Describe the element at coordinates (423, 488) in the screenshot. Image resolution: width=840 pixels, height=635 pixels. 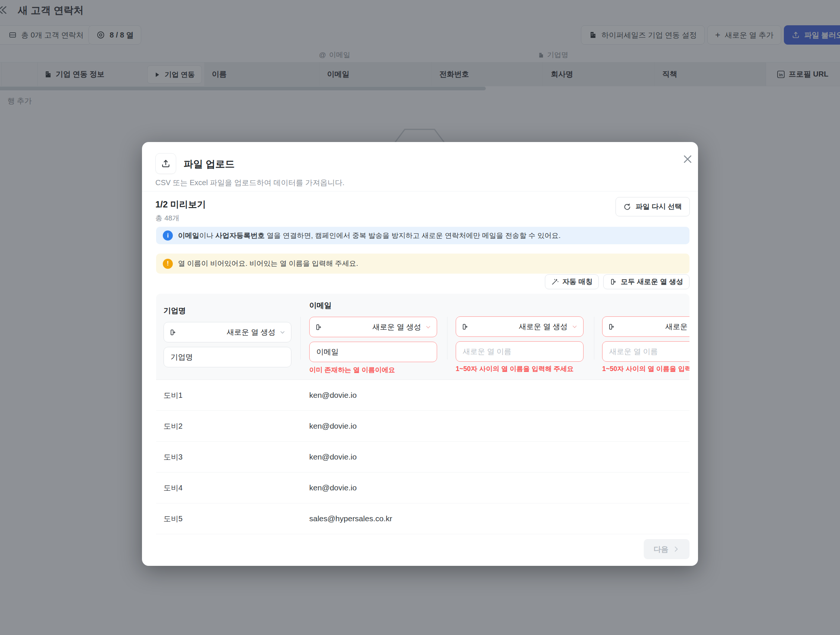
I see `preview-row: 도비4 ken@dovie.io` at that location.